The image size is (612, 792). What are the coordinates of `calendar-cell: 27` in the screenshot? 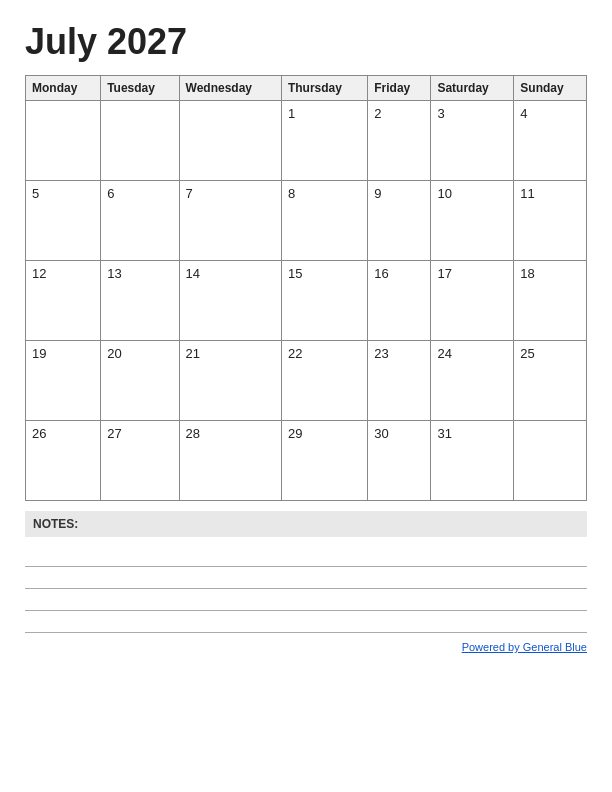 It's located at (140, 461).